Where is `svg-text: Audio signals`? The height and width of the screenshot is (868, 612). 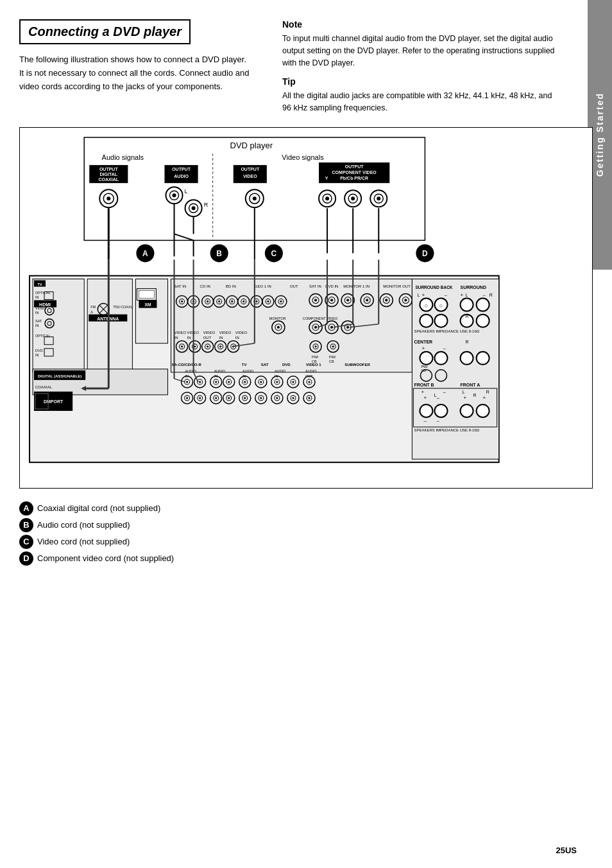
svg-text: Audio signals is located at coordinates (123, 157).